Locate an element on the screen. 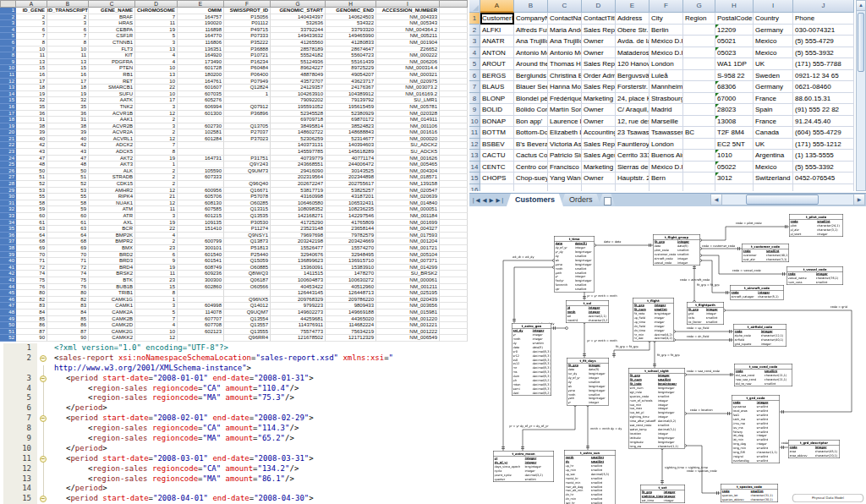 This screenshot has height=504, width=866. cell: 173490 is located at coordinates (201, 63).